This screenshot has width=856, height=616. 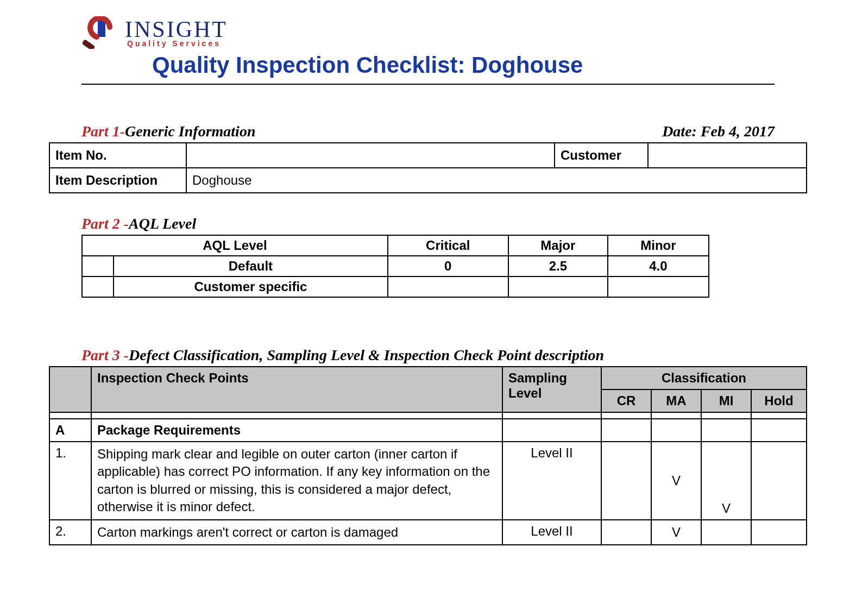 What do you see at coordinates (366, 355) in the screenshot?
I see `part3-title: Defect Classification, Sampling Level & …` at bounding box center [366, 355].